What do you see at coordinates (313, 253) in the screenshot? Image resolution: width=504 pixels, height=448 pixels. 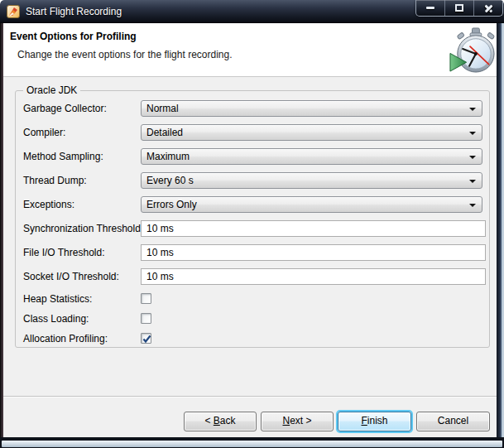 I see `file-io-threshold-input` at bounding box center [313, 253].